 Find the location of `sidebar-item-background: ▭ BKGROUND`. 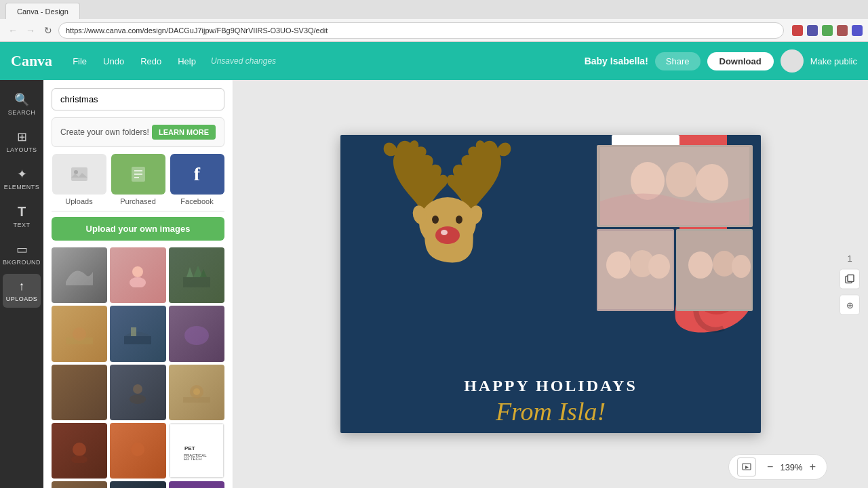

sidebar-item-background: ▭ BKGROUND is located at coordinates (22, 253).